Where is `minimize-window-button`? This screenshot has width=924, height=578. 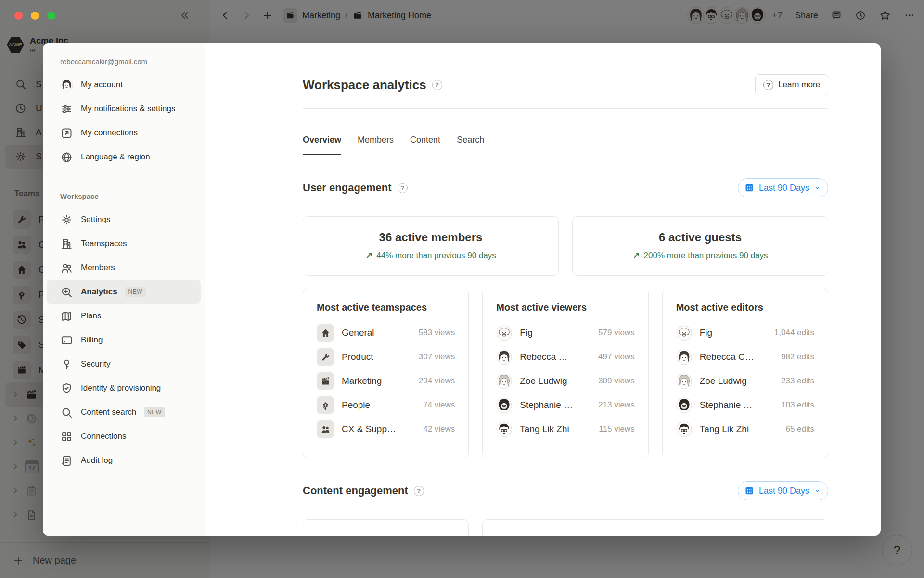 minimize-window-button is located at coordinates (35, 15).